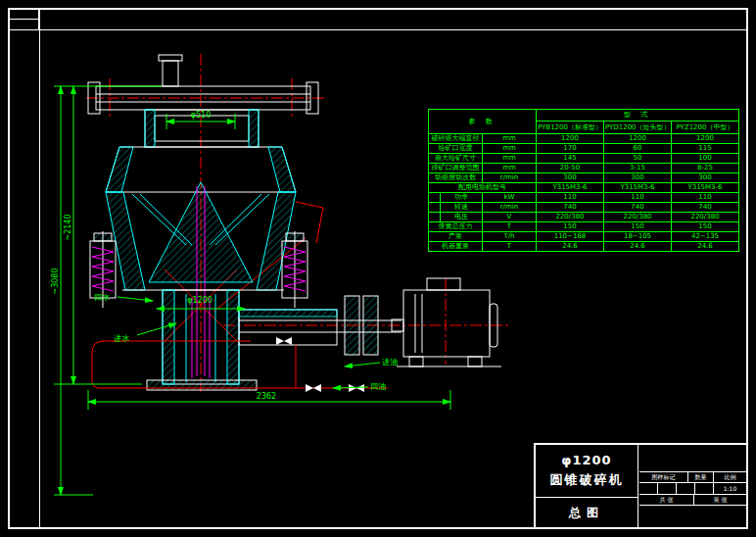  Describe the element at coordinates (588, 486) in the screenshot. I see `title-block-name-area: φ1200 圆锥破碎机 总图` at that location.